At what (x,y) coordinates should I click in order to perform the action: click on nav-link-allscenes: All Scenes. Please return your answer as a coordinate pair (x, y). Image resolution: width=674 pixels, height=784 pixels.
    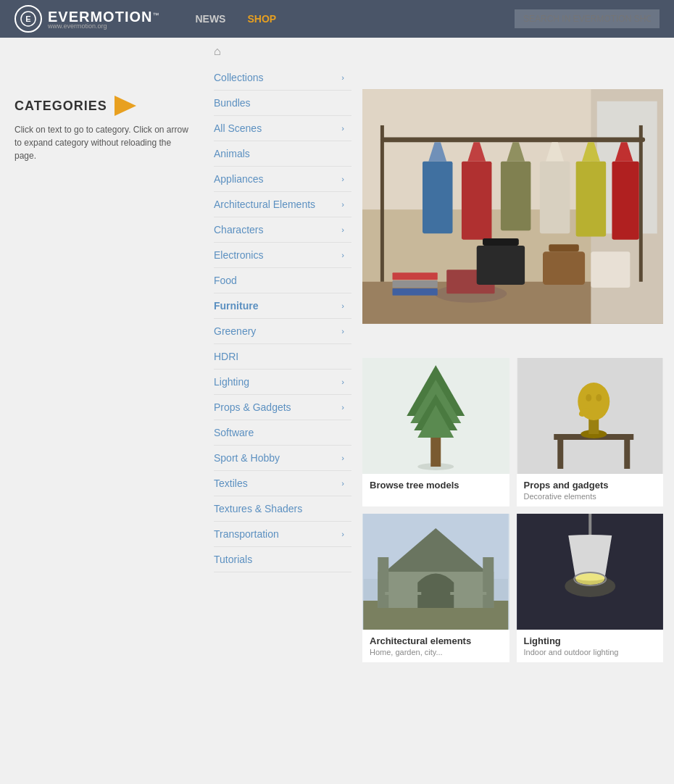
    Looking at the image, I should click on (238, 128).